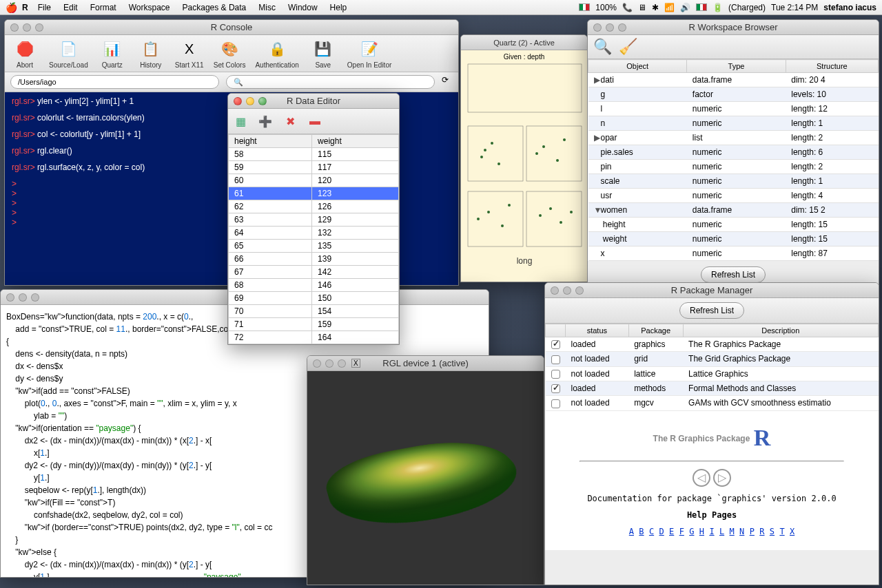  I want to click on source-load-button: 📄Source/Load, so click(69, 54).